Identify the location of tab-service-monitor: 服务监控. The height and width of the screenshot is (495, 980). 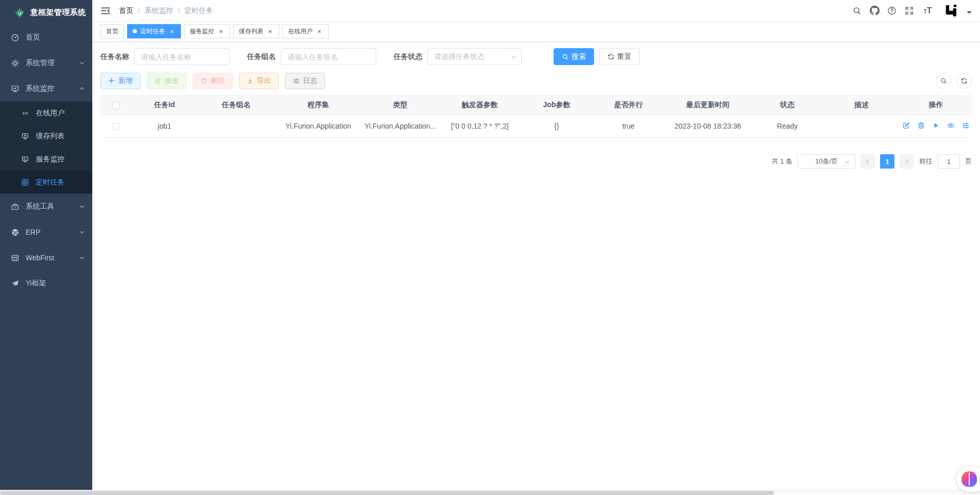
(207, 31).